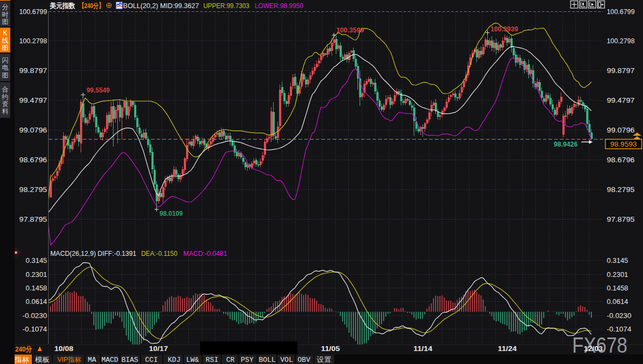 The width and height of the screenshot is (643, 364). Describe the element at coordinates (42, 360) in the screenshot. I see `svg-text: 模板` at that location.